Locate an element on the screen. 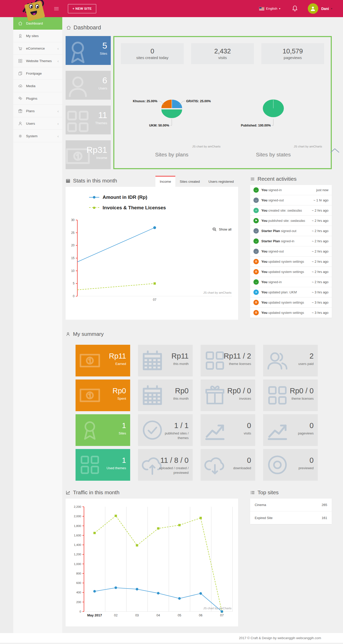  overview-card-themes: 11Themes is located at coordinates (88, 120).